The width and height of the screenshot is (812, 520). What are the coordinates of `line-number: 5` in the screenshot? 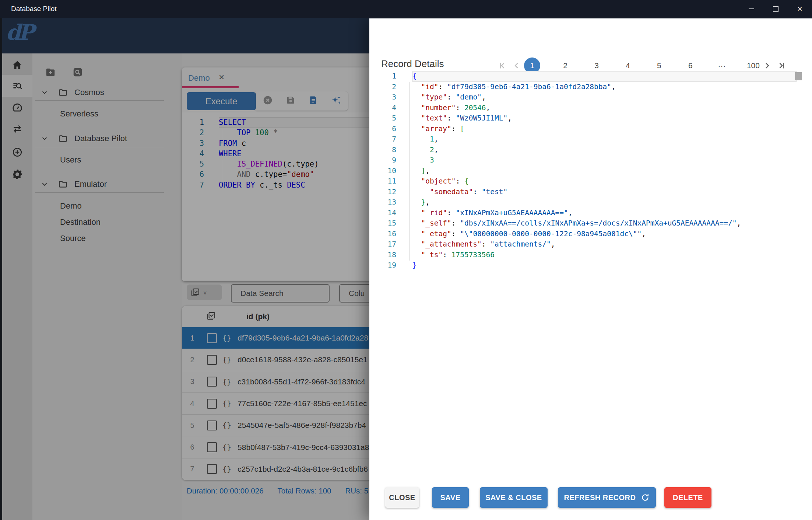 It's located at (385, 119).